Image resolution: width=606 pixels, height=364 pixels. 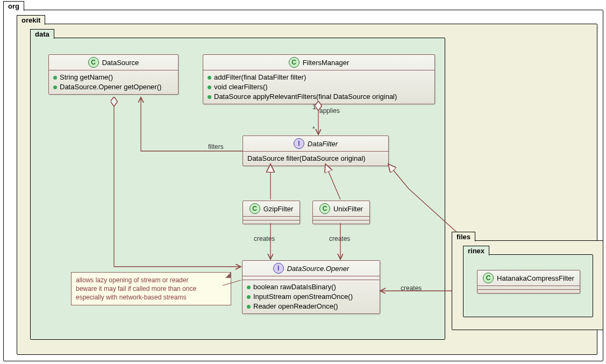 I want to click on label-mult1: 1, so click(x=314, y=107).